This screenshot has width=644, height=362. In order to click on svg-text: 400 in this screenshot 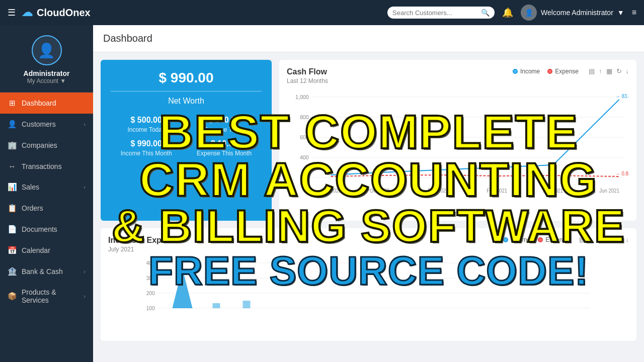, I will do `click(151, 263)`.